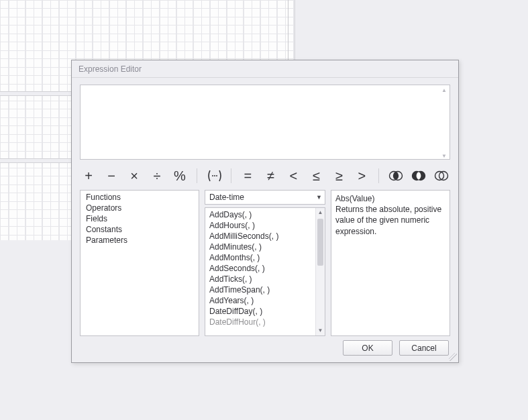 This screenshot has height=420, width=528. I want to click on notequal-operator-button: ≠, so click(270, 176).